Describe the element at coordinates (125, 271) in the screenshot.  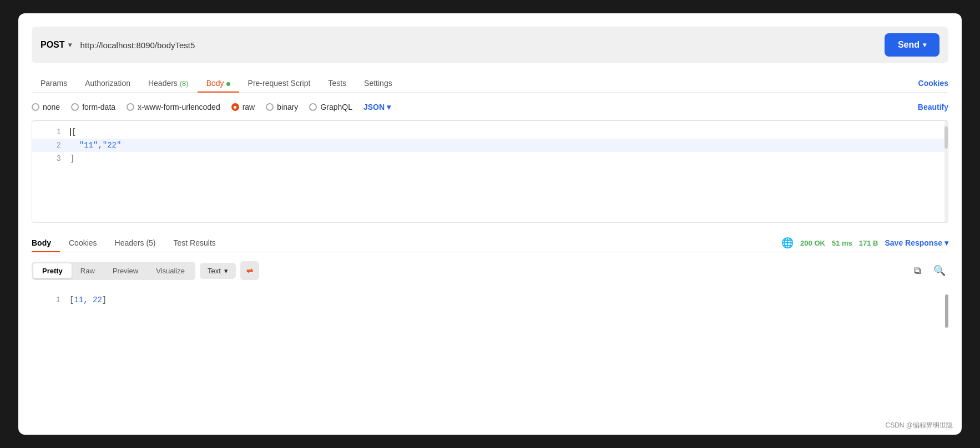
I see `format-tab-preview: Preview` at that location.